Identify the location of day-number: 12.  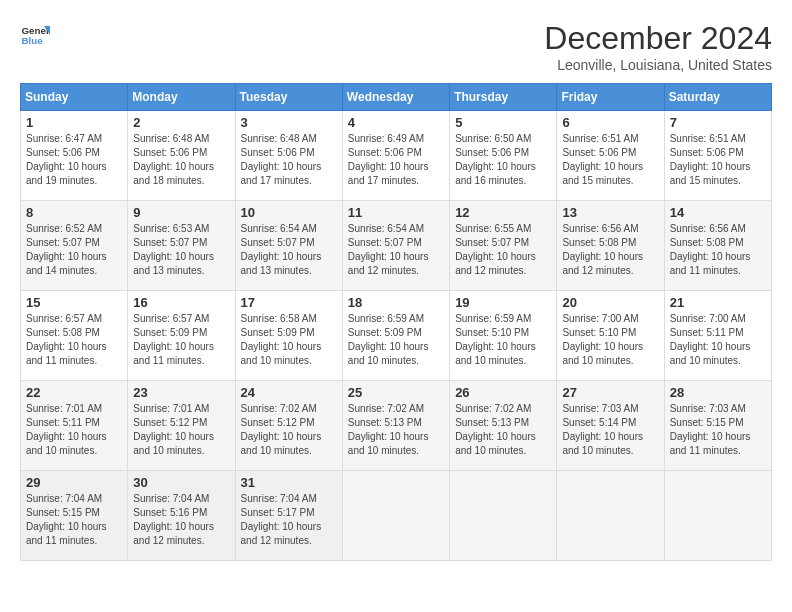
(503, 212).